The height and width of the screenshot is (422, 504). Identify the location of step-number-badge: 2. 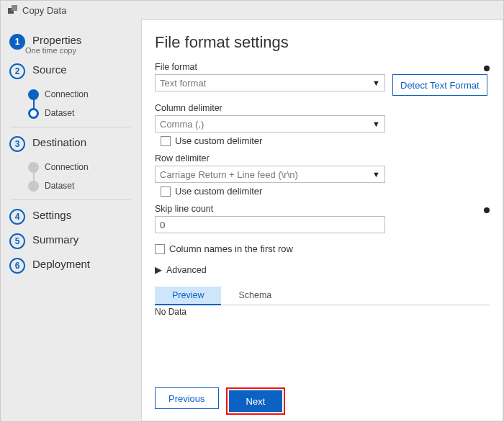
(17, 71).